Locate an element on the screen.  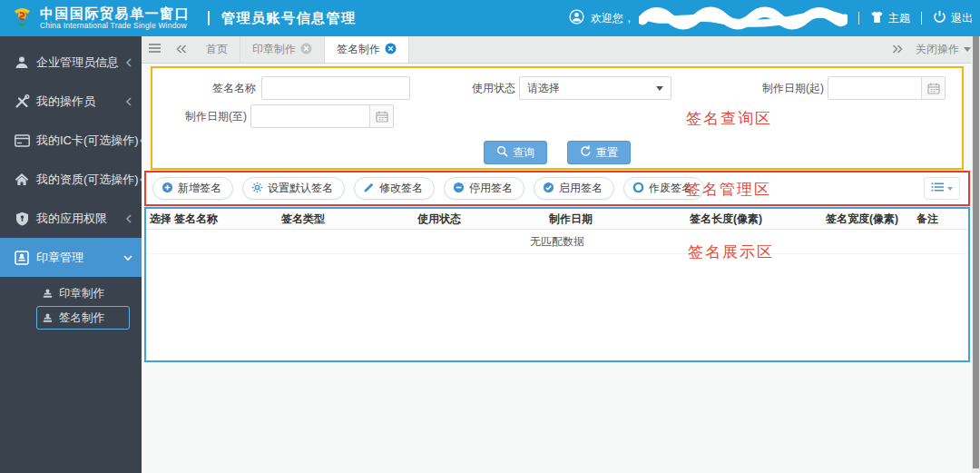
stamp-icon is located at coordinates (47, 318).